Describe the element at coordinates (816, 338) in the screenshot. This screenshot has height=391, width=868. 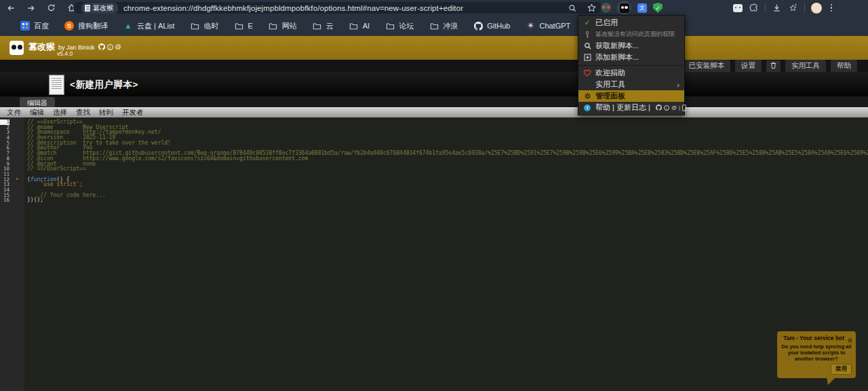
I see `popup-title: Tam - Your service bot` at that location.